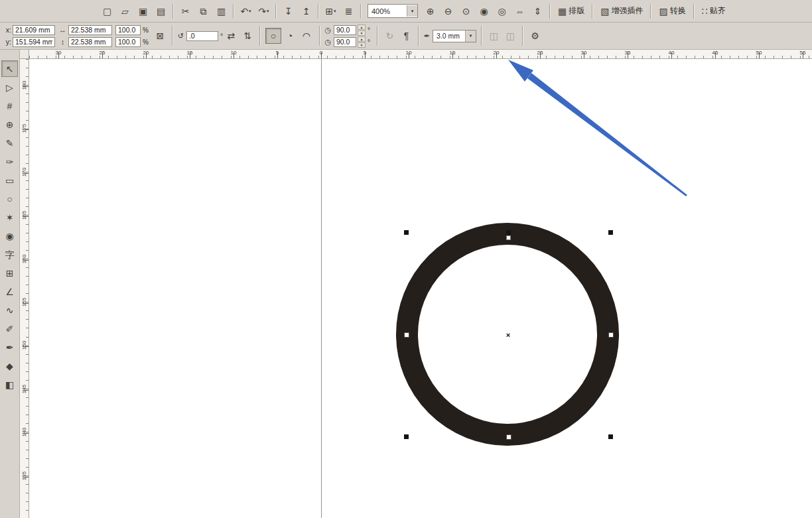 Image resolution: width=812 pixels, height=518 pixels. I want to click on freehand-tool: ✎, so click(9, 143).